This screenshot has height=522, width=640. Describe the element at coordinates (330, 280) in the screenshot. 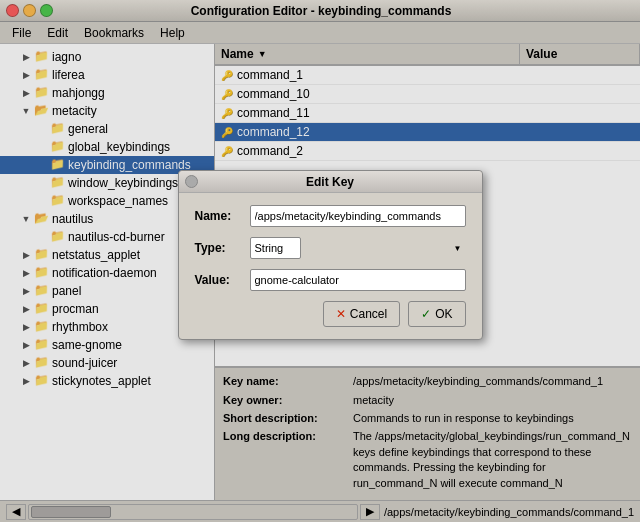

I see `value-field-row: Value:` at that location.